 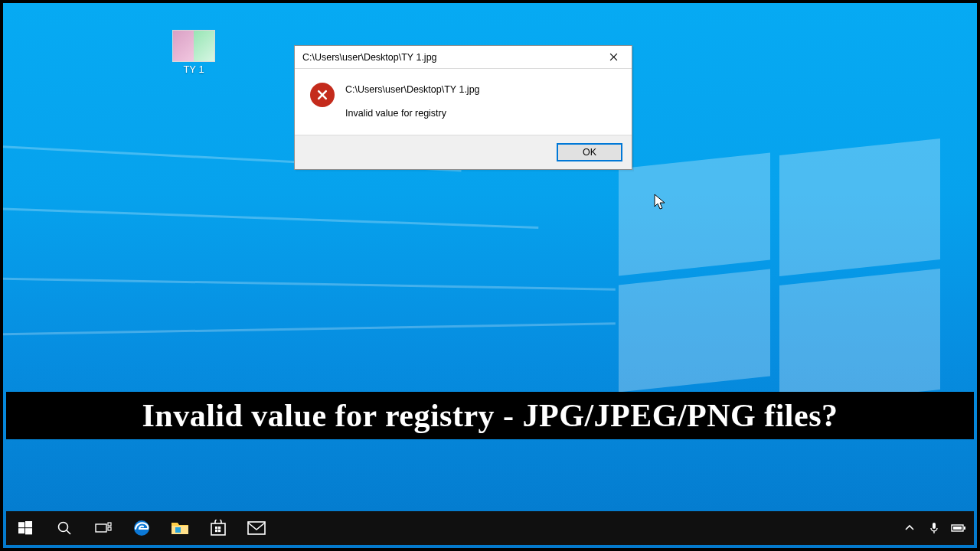 What do you see at coordinates (256, 528) in the screenshot?
I see `mail-icon` at bounding box center [256, 528].